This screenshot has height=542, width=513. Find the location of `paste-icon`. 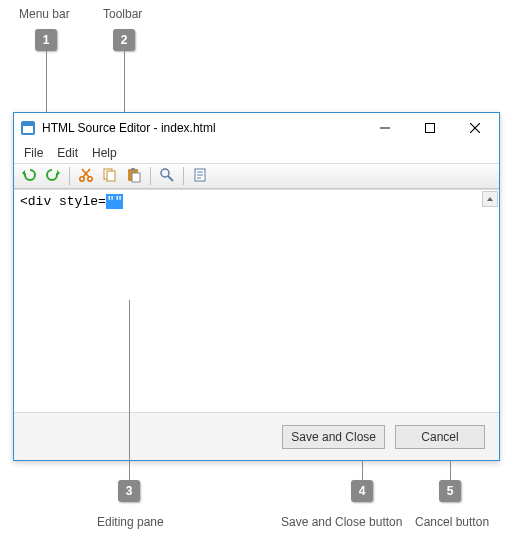

paste-icon is located at coordinates (134, 176).